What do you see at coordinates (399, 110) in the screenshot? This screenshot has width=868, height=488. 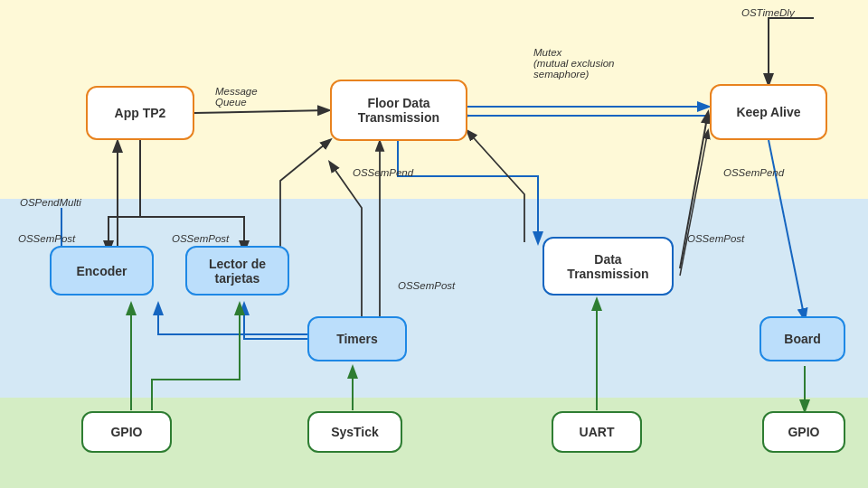 I see `node-floor-data: Floor DataTransmission` at bounding box center [399, 110].